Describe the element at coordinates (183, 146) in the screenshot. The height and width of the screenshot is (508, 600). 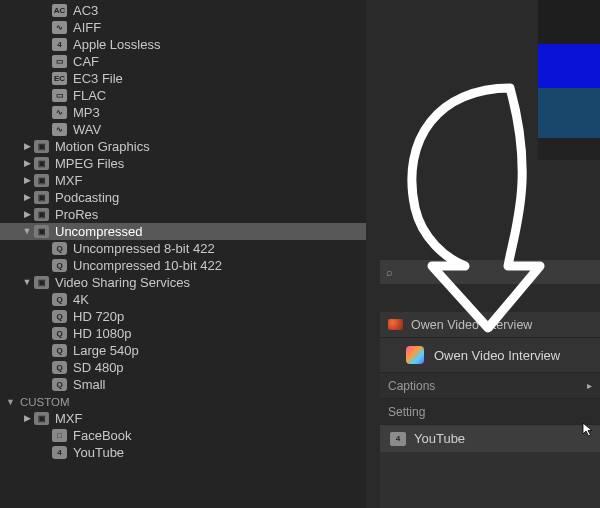
I see `tree-folder-motion-graphics: ▶ ▣ Motion Graphics` at that location.